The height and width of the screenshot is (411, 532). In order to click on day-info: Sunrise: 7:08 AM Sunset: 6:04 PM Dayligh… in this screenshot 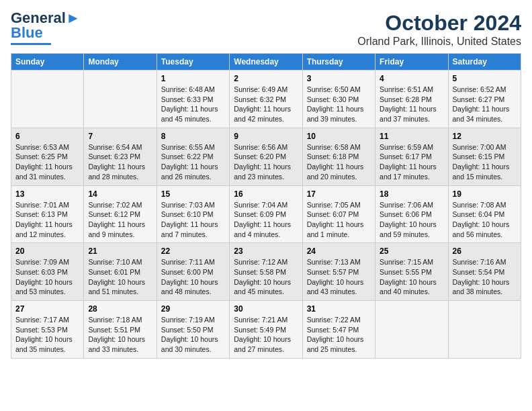, I will do `click(485, 220)`.